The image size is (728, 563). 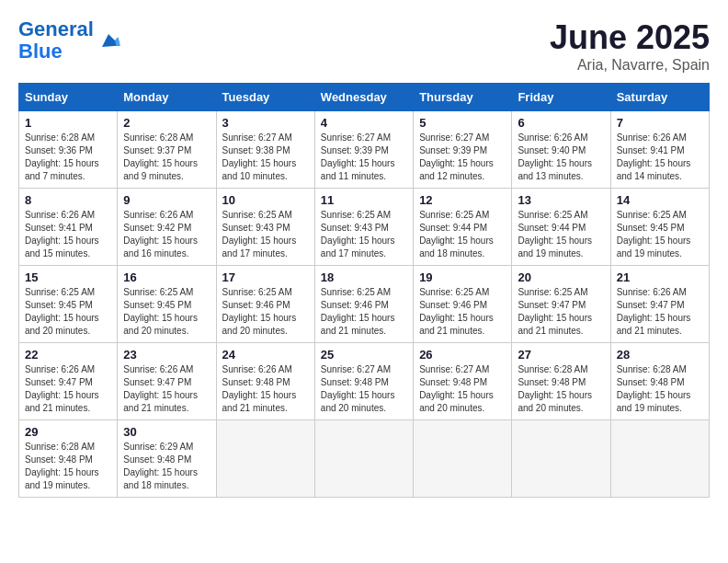 I want to click on weekday-header-friday: Friday, so click(x=561, y=98).